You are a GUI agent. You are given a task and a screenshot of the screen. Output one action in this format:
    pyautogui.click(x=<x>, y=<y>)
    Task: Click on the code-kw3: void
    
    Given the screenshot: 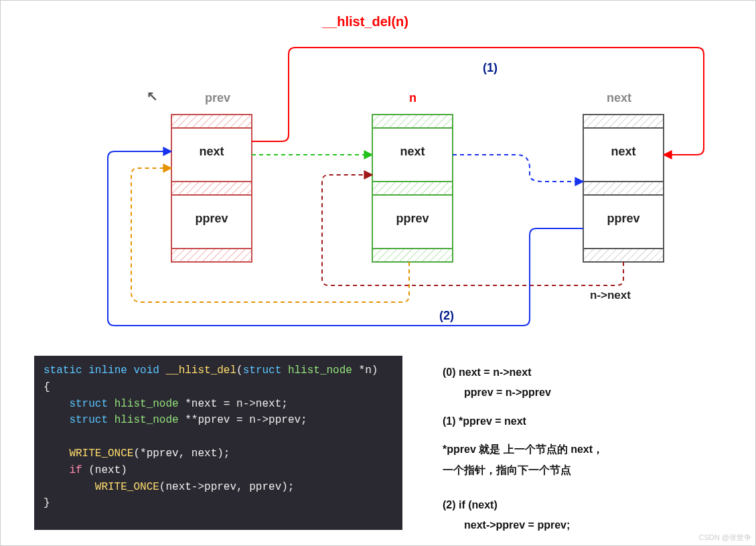 What is the action you would take?
    pyautogui.click(x=146, y=370)
    